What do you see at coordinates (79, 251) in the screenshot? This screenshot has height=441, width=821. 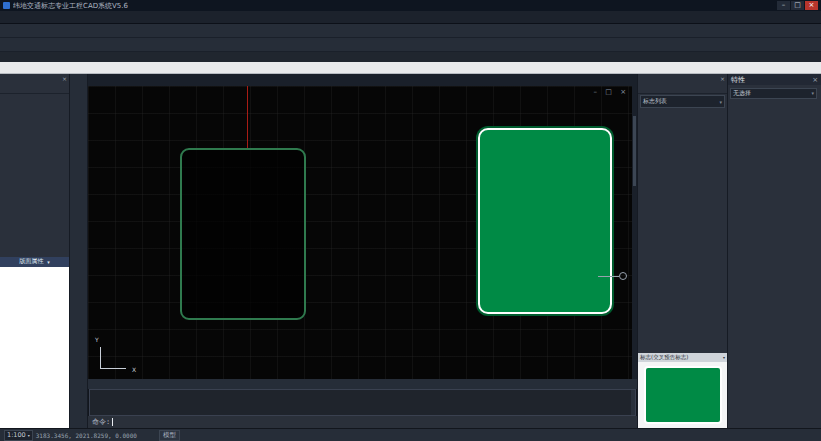 I see `draw-tools-toolbar` at bounding box center [79, 251].